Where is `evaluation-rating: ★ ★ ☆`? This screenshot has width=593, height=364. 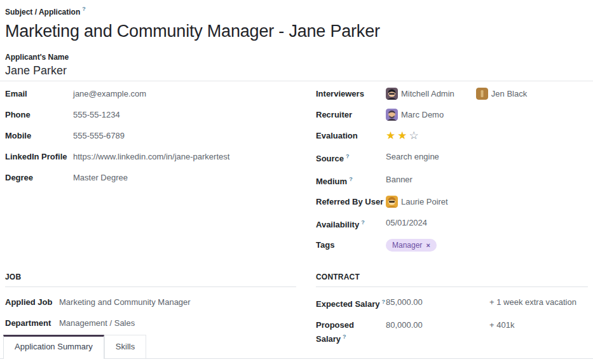
evaluation-rating: ★ ★ ☆ is located at coordinates (402, 136).